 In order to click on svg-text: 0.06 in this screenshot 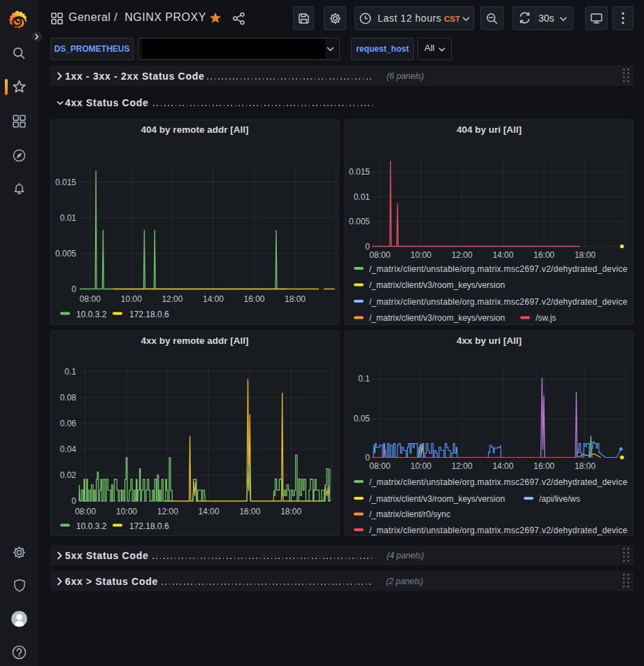, I will do `click(69, 424)`.